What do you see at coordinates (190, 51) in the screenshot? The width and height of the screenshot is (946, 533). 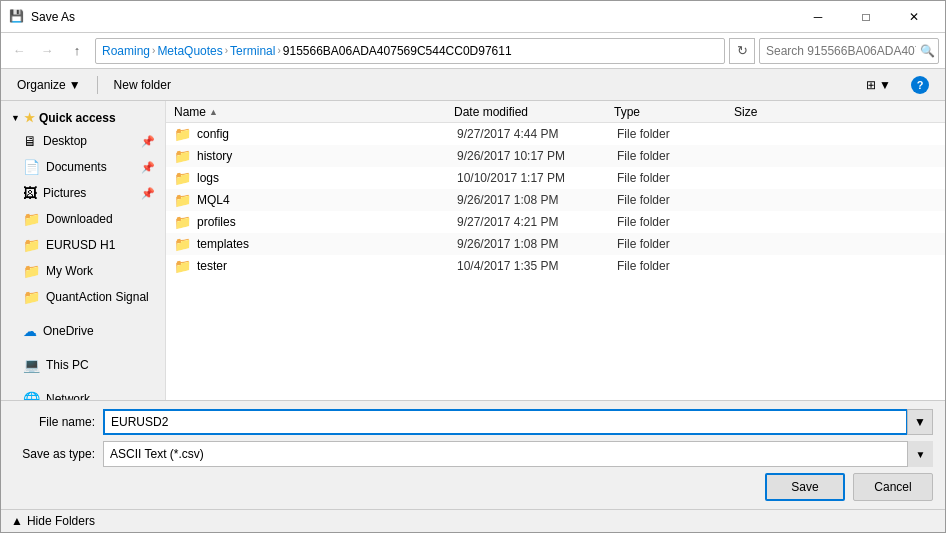 I see `breadcrumb-metaquotes: MetaQuotes` at bounding box center [190, 51].